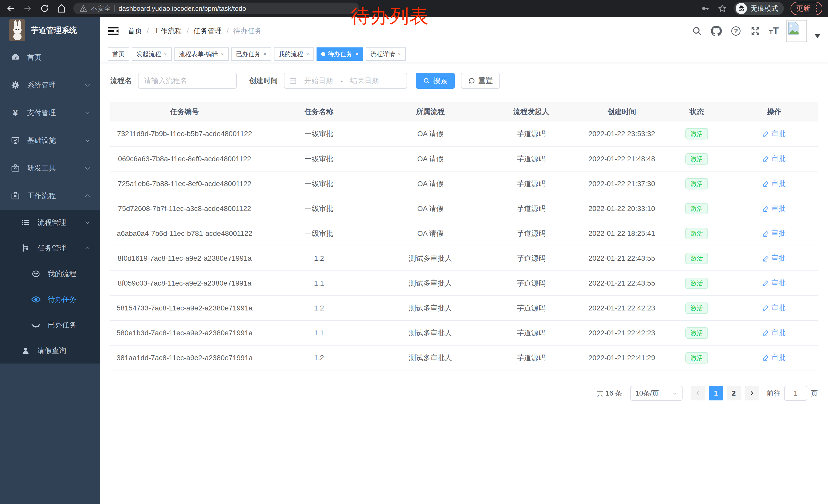 This screenshot has height=504, width=828. What do you see at coordinates (216, 9) in the screenshot?
I see `address-bar: 不安全 dashboard.yudao.iocoder.cn/bpm/task/…` at bounding box center [216, 9].